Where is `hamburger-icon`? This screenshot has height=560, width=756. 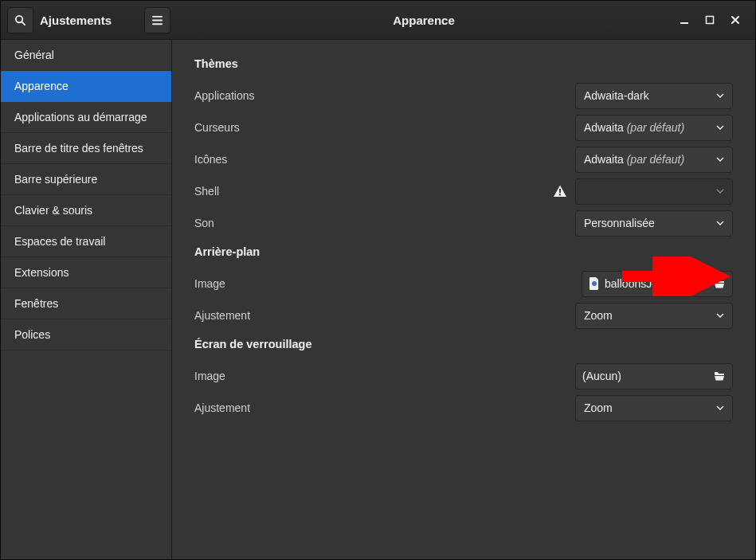 hamburger-icon is located at coordinates (158, 21).